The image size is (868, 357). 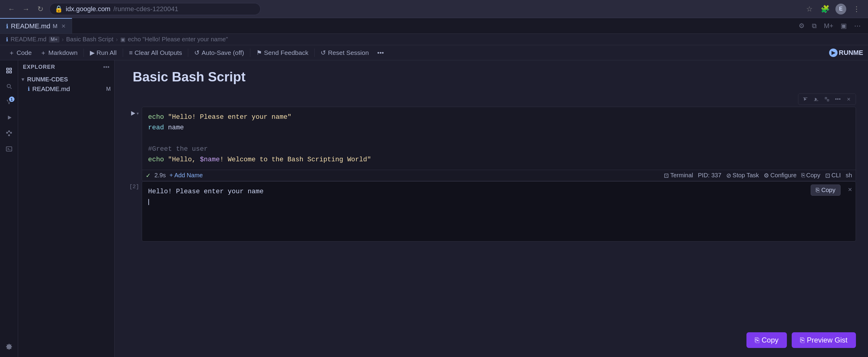 I want to click on clear-outputs-button: ≡ Clear All Outputs, so click(x=156, y=53).